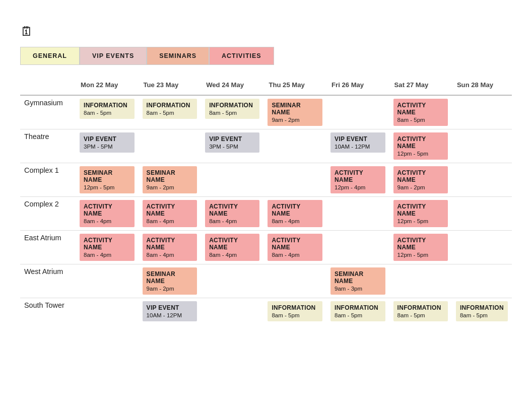  What do you see at coordinates (107, 248) in the screenshot?
I see `cell-v4-d0: ACTIVITY NAME8am - 4pm` at bounding box center [107, 248].